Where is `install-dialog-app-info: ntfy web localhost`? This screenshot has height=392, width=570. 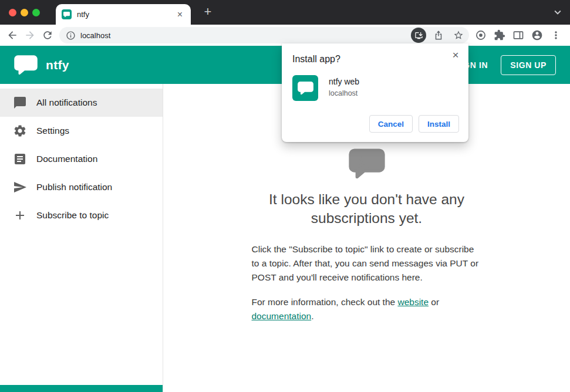
install-dialog-app-info: ntfy web localhost is located at coordinates (344, 86).